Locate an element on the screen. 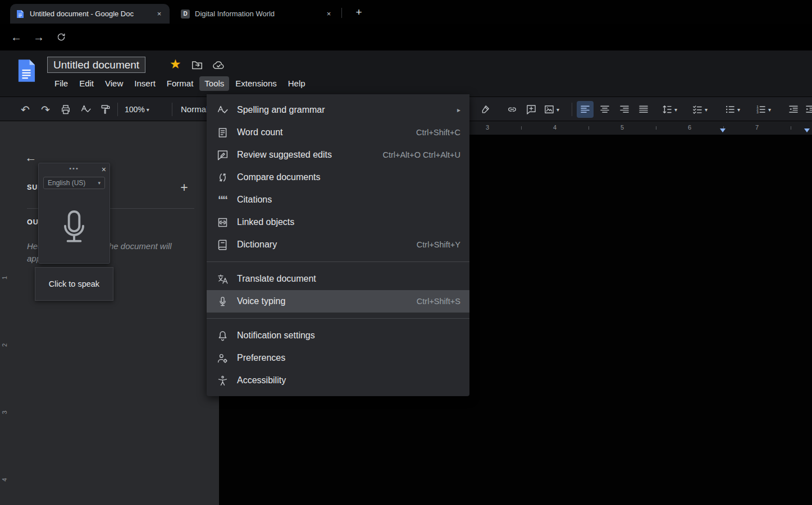 This screenshot has width=812, height=505. menu-view: View is located at coordinates (114, 84).